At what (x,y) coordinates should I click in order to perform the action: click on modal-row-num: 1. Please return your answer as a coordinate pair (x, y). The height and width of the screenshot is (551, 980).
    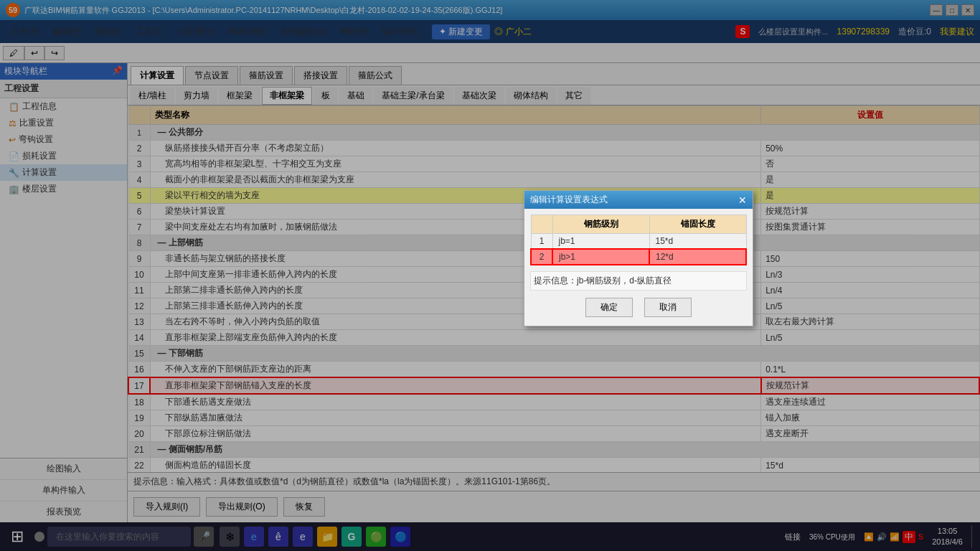
    Looking at the image, I should click on (542, 242).